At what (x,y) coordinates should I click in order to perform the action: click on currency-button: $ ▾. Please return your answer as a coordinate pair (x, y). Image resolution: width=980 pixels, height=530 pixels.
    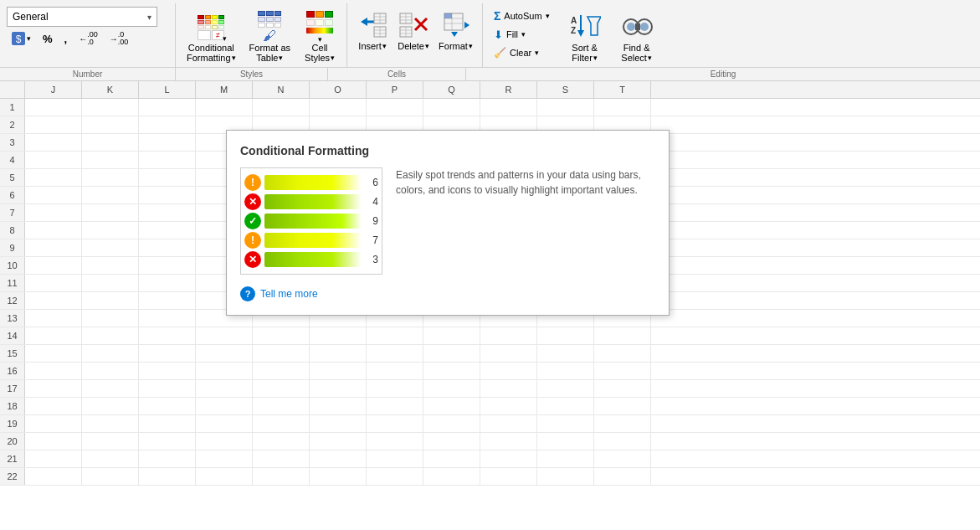
    Looking at the image, I should click on (21, 39).